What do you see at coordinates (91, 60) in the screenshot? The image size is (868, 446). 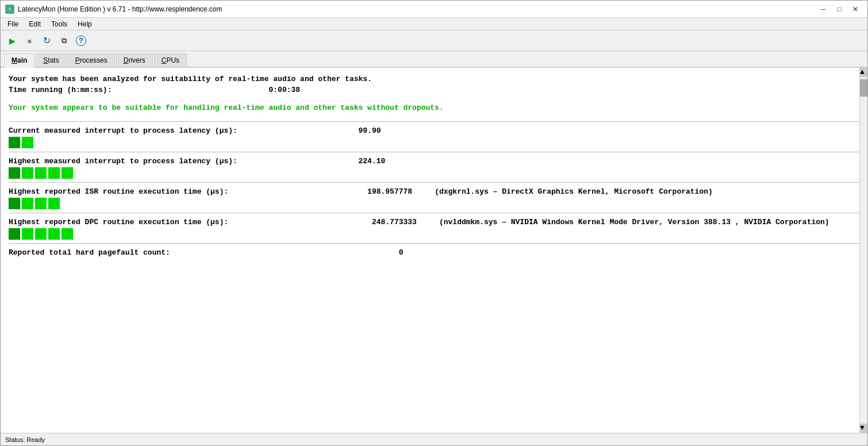 I see `tab-processes: Processes` at bounding box center [91, 60].